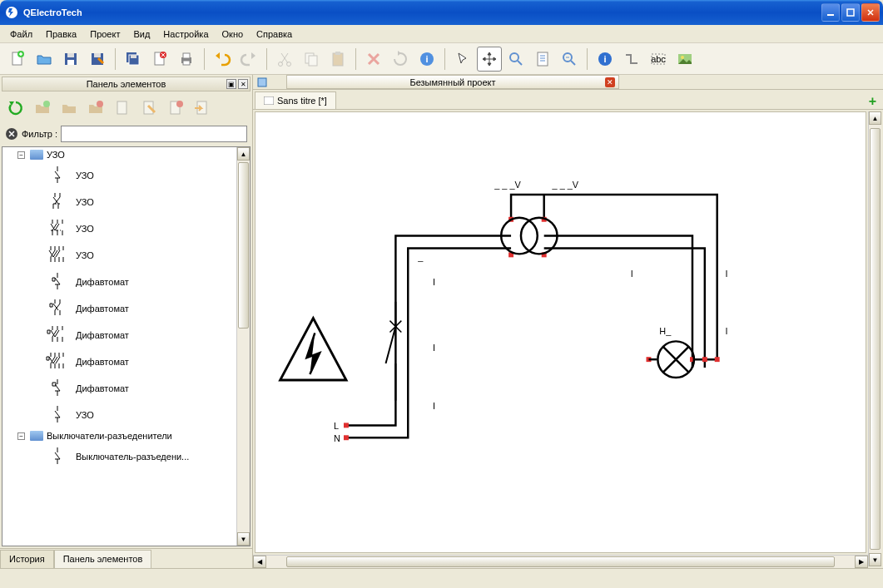 The width and height of the screenshot is (883, 588). I want to click on minimize-button, so click(831, 12).